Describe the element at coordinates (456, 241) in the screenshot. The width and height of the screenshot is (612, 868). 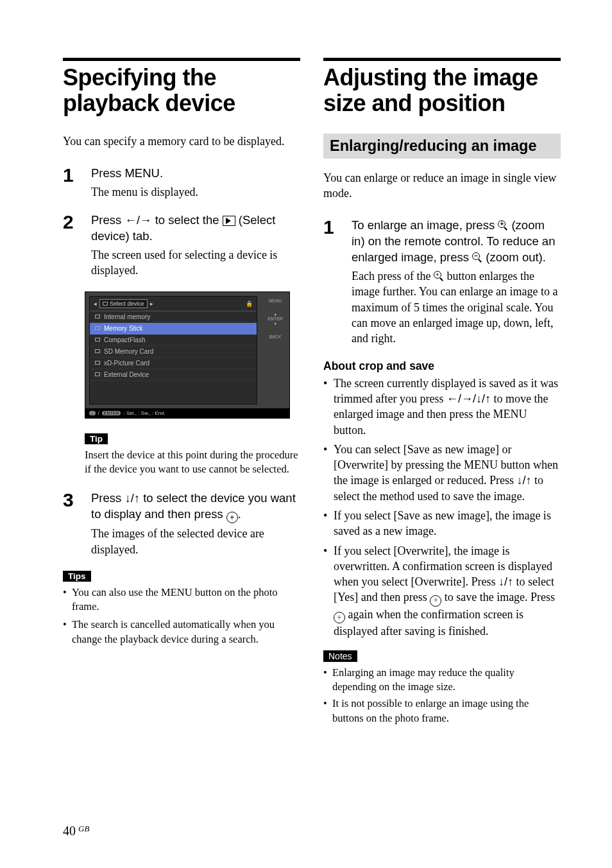
I see `step-instruction: To enlarge an image, press + (zoom in) o…` at that location.